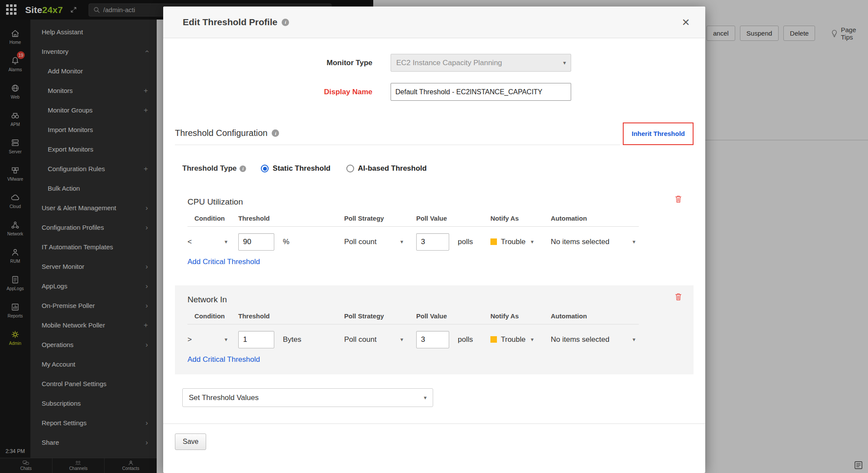 Image resolution: width=868 pixels, height=473 pixels. What do you see at coordinates (434, 330) in the screenshot?
I see `section-network-in: Network In Condition Threshold Poll Stra…` at bounding box center [434, 330].